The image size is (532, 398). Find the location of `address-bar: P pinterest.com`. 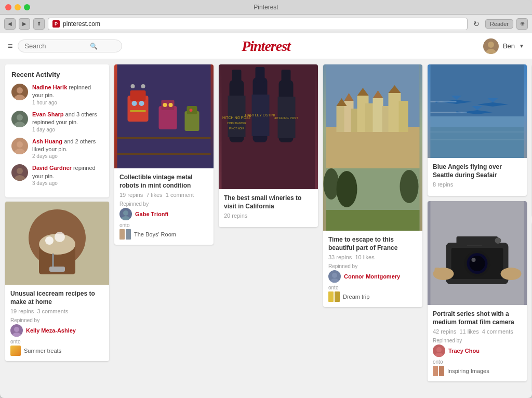

address-bar: P pinterest.com is located at coordinates (258, 24).